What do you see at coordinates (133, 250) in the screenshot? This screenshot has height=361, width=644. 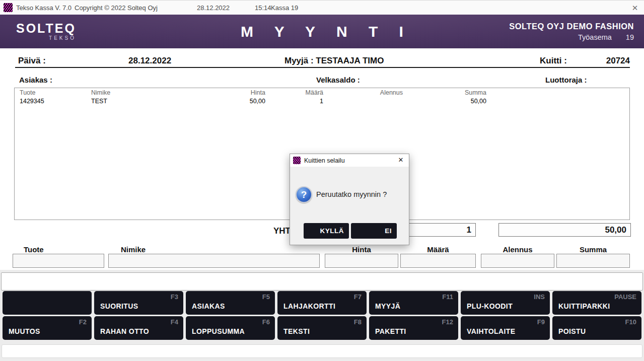 I see `entry-label-nimike: Nimike` at bounding box center [133, 250].